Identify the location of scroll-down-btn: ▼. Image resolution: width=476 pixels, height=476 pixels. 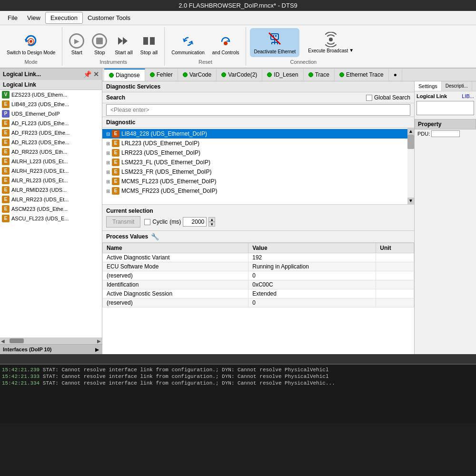
(411, 201).